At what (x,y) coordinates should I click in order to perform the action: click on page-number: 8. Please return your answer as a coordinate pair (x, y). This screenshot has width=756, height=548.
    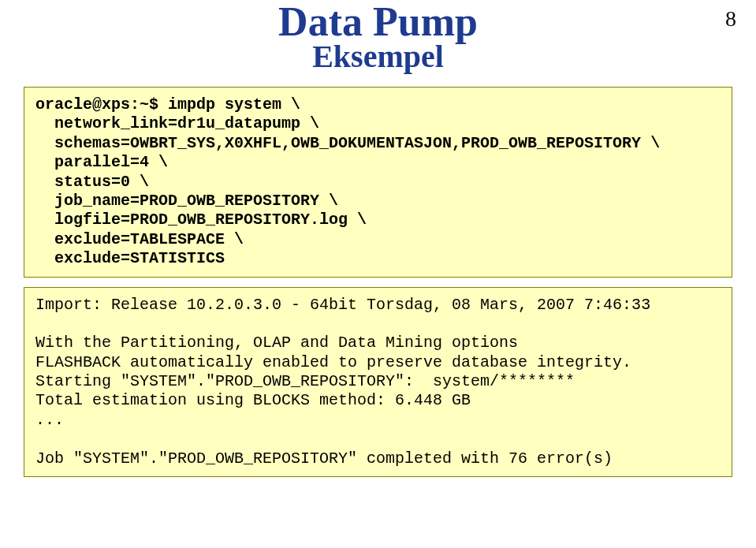
    Looking at the image, I should click on (731, 19).